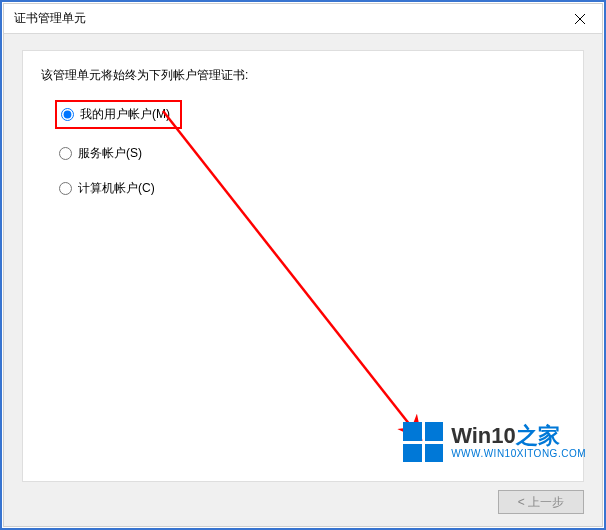 The height and width of the screenshot is (530, 606). Describe the element at coordinates (541, 502) in the screenshot. I see `back-button: < 上一步` at that location.